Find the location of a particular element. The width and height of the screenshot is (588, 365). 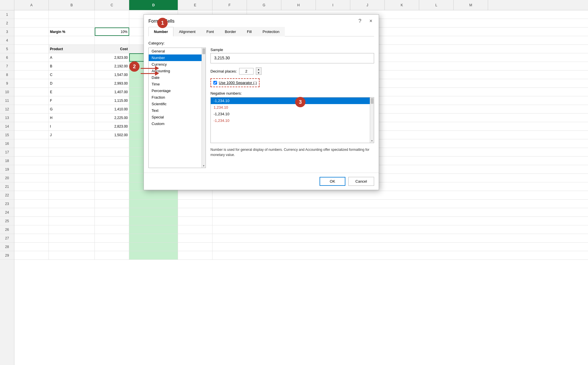

tab-protection: Protection is located at coordinates (271, 32).